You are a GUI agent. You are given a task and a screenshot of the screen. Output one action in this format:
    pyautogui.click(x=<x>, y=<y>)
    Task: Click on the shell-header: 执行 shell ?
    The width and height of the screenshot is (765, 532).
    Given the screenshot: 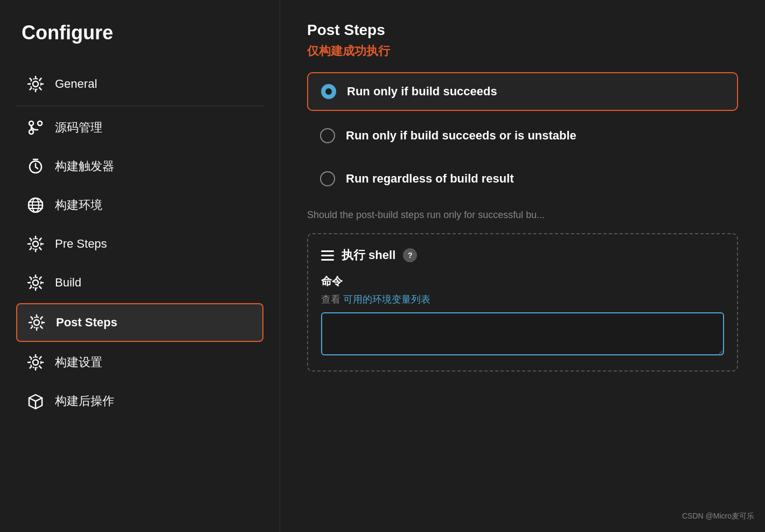 What is the action you would take?
    pyautogui.click(x=523, y=255)
    